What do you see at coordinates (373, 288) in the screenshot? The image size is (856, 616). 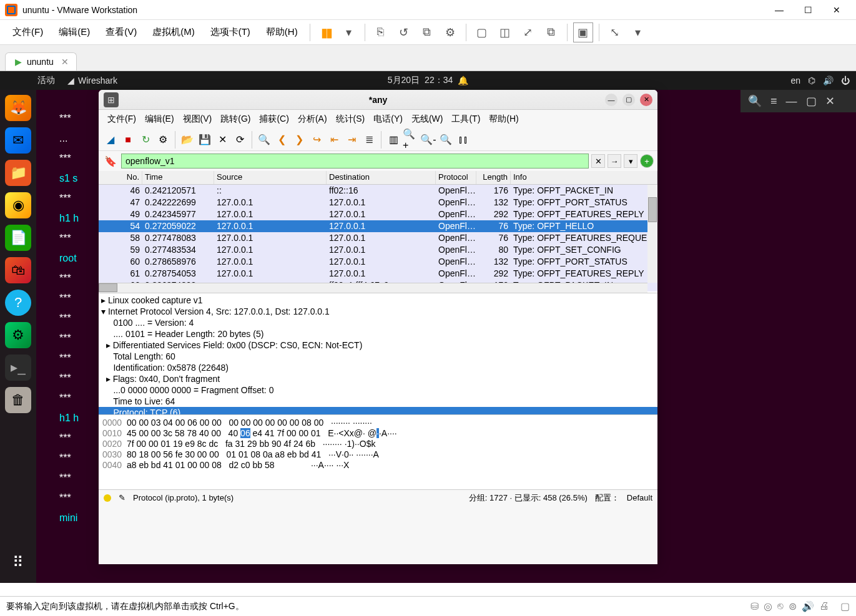 I see `horizontal-scrollbar` at bounding box center [373, 288].